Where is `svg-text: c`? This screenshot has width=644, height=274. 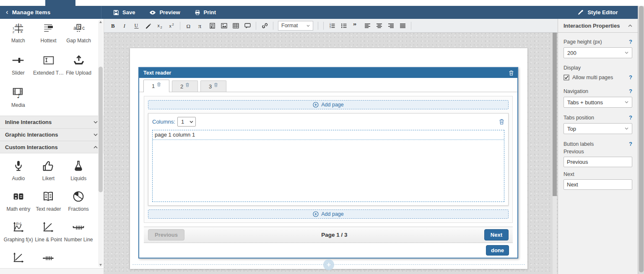
svg-text: c is located at coordinates (83, 28).